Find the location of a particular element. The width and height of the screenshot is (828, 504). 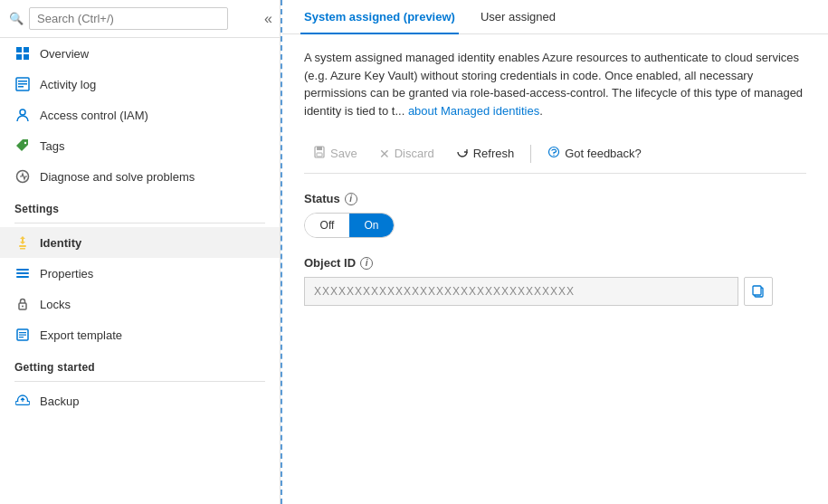

object-id-label: Object ID i is located at coordinates (556, 262).